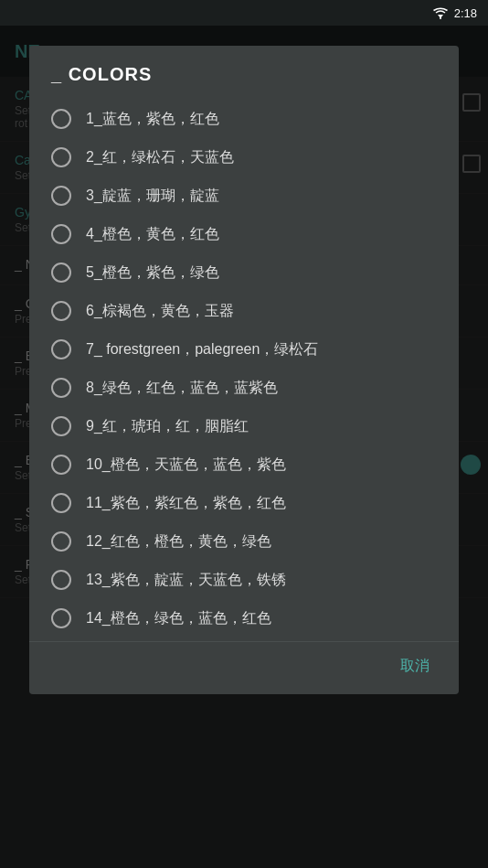 This screenshot has width=488, height=868. Describe the element at coordinates (186, 503) in the screenshot. I see `radio-label-11: 11_紫色，紫红色，紫色，红色` at that location.